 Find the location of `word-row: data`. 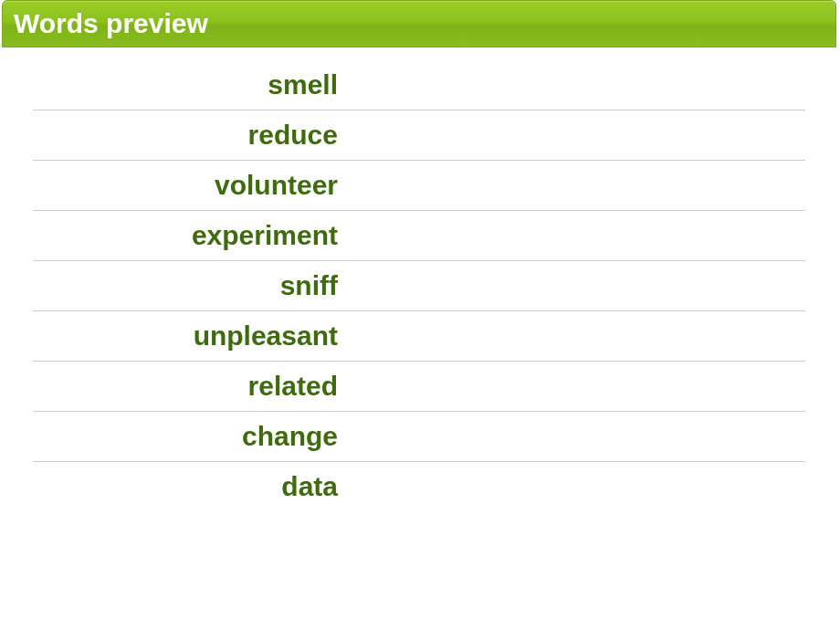

word-row: data is located at coordinates (419, 487).